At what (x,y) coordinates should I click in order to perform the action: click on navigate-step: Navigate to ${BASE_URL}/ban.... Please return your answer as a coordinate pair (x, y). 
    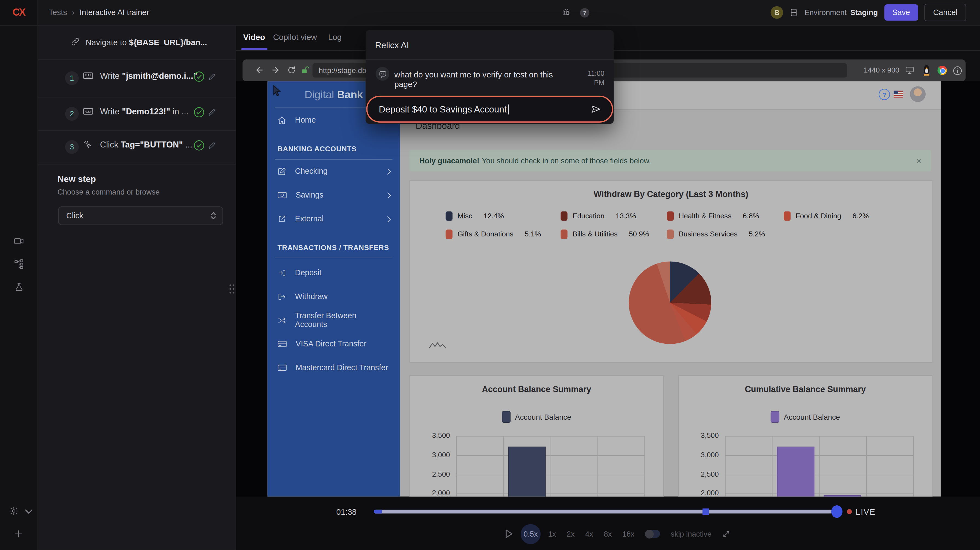
    Looking at the image, I should click on (137, 42).